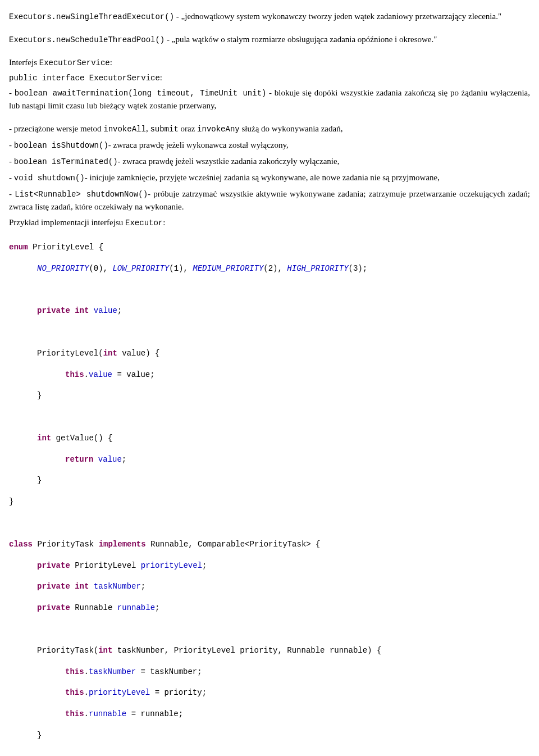  I want to click on code-text: Runnable, so click(94, 608).